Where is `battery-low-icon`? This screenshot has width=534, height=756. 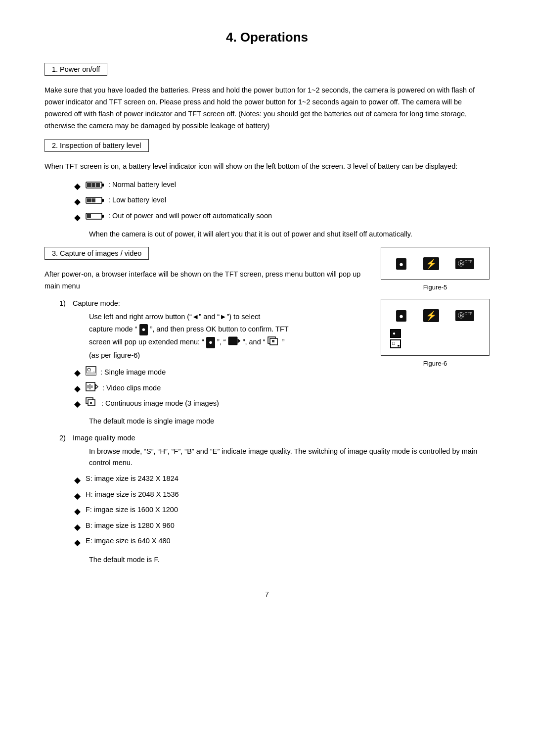 battery-low-icon is located at coordinates (95, 200).